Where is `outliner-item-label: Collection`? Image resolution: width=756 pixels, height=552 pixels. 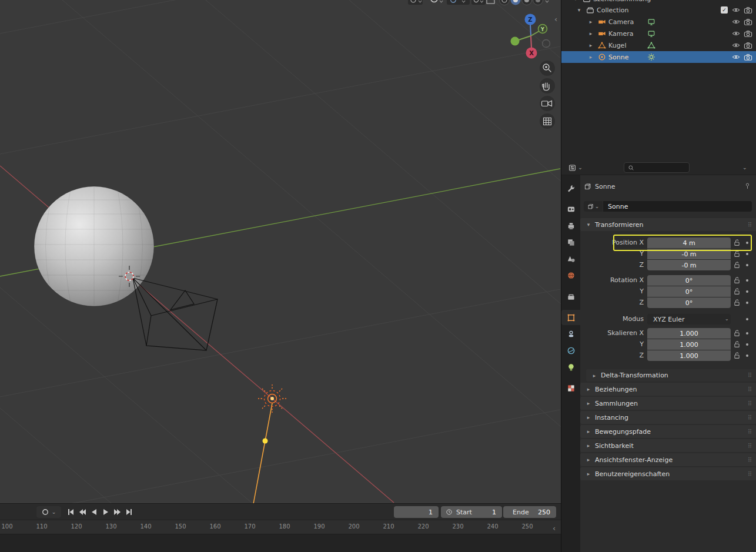
outliner-item-label: Collection is located at coordinates (613, 11).